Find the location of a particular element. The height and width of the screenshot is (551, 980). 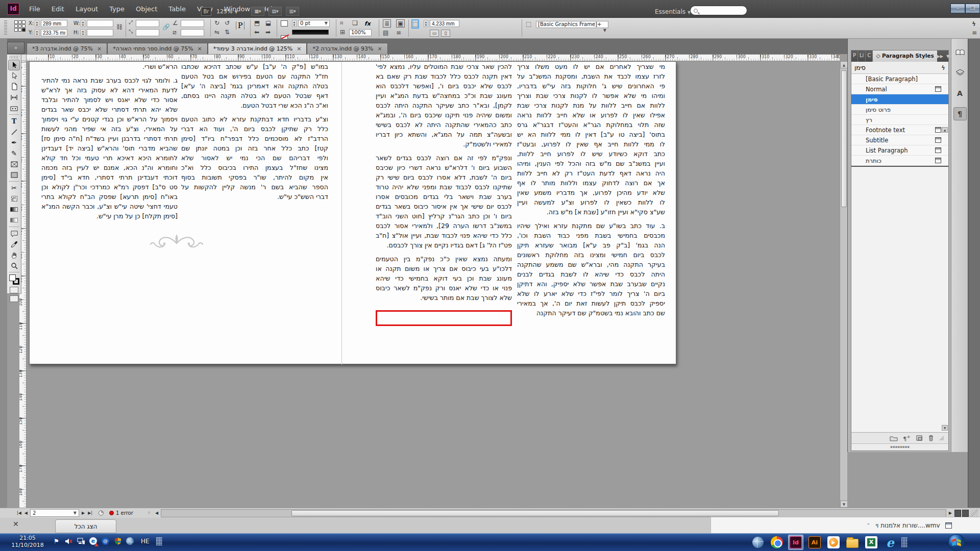

action-center-flag-icon: ⚑ is located at coordinates (56, 541).